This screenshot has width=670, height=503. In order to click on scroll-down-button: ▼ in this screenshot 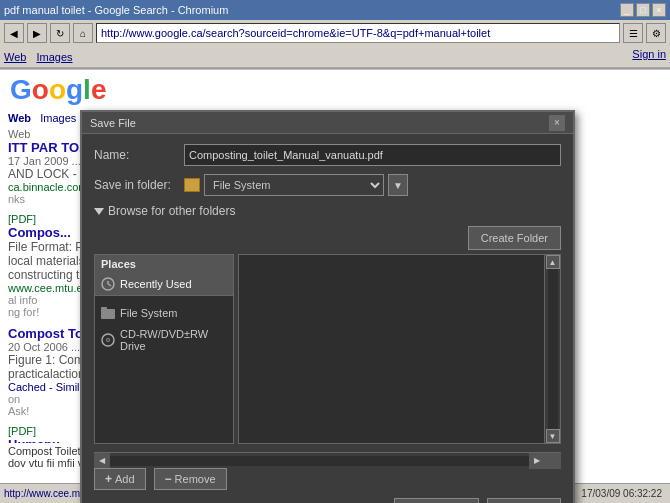, I will do `click(553, 436)`.